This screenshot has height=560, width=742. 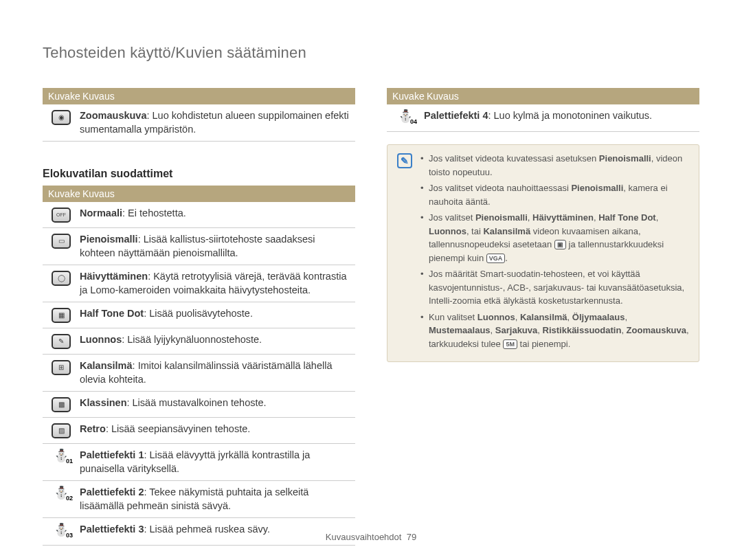 I want to click on normal-icon: OFF, so click(x=61, y=215).